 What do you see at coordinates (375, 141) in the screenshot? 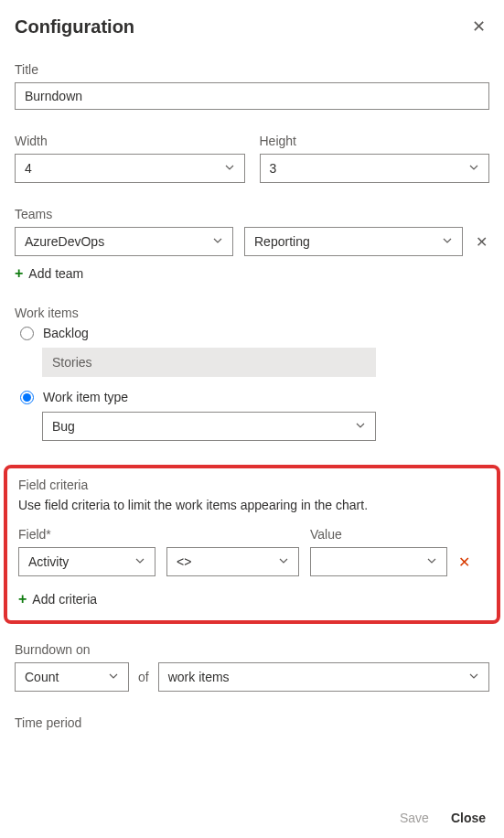
I see `height-label: Height` at bounding box center [375, 141].